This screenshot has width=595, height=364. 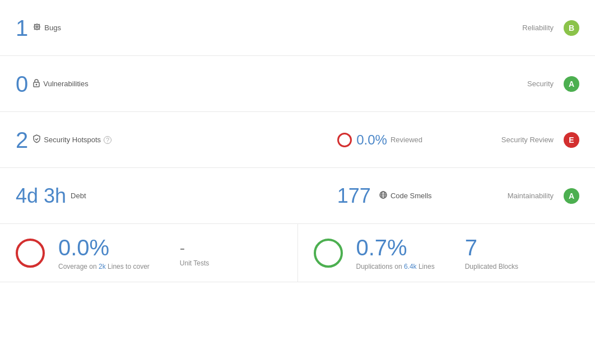 What do you see at coordinates (384, 196) in the screenshot?
I see `smells-group: 177 Code Smells` at bounding box center [384, 196].